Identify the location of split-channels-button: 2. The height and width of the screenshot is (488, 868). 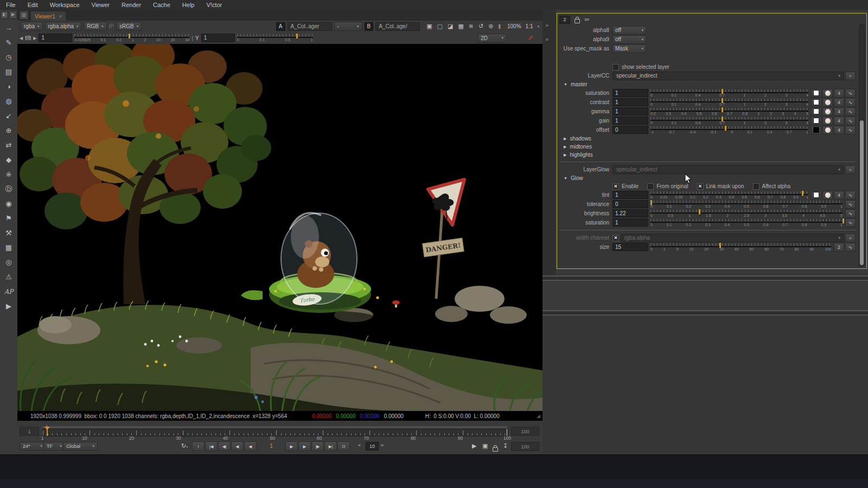
(839, 247).